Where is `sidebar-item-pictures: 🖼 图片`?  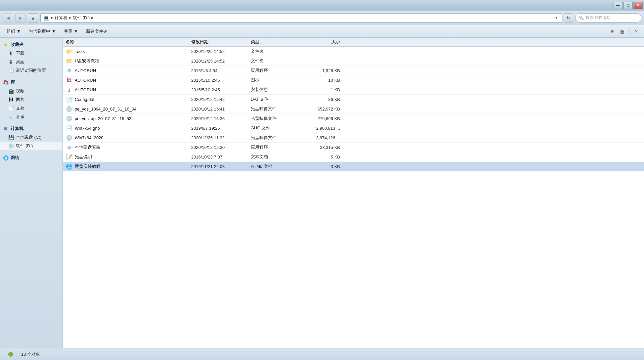 sidebar-item-pictures: 🖼 图片 is located at coordinates (31, 100).